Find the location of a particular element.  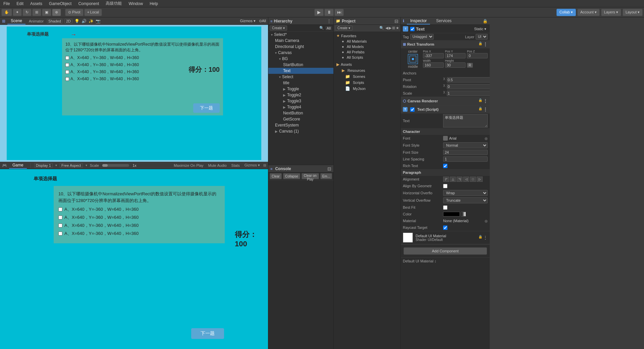

hand-tool: ✋ is located at coordinates (7, 12).